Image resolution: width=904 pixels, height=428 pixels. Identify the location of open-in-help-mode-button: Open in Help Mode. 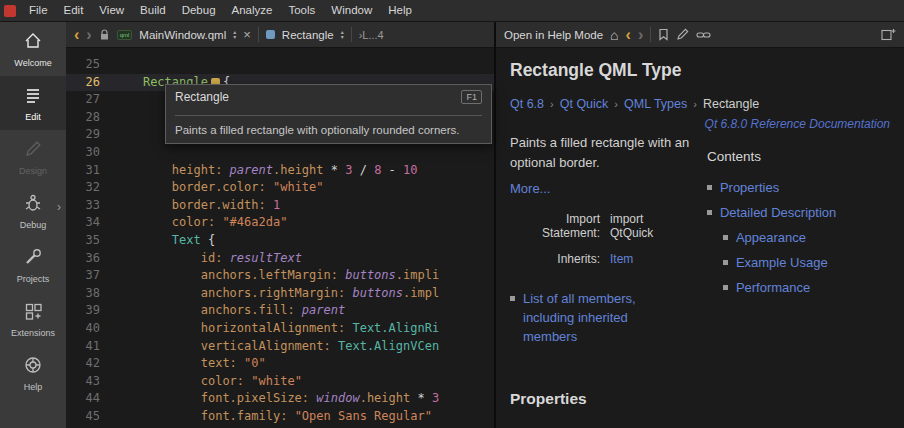
(554, 35).